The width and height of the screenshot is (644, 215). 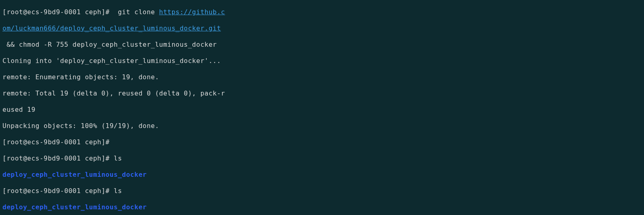 What do you see at coordinates (322, 126) in the screenshot?
I see `terminal-line: Unpacking objects: 100% (19/19), done.` at bounding box center [322, 126].